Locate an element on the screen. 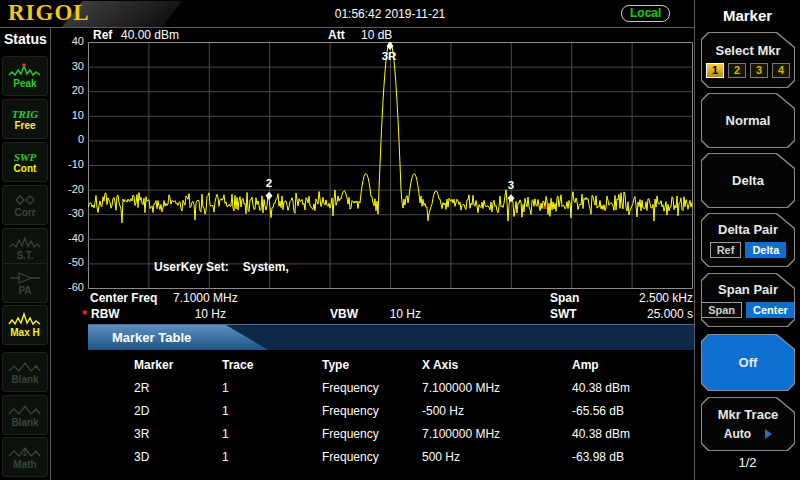 This screenshot has width=800, height=480. swp-icon: SWP is located at coordinates (26, 157).